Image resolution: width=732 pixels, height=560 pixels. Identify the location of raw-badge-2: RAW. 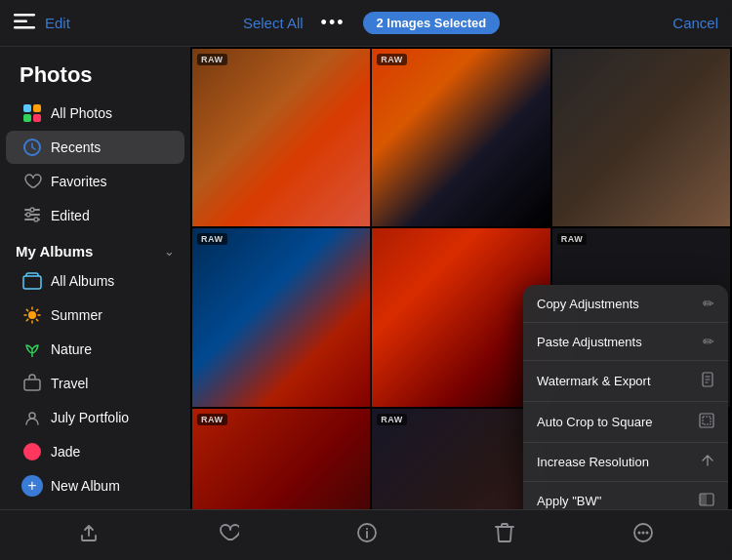
(392, 60).